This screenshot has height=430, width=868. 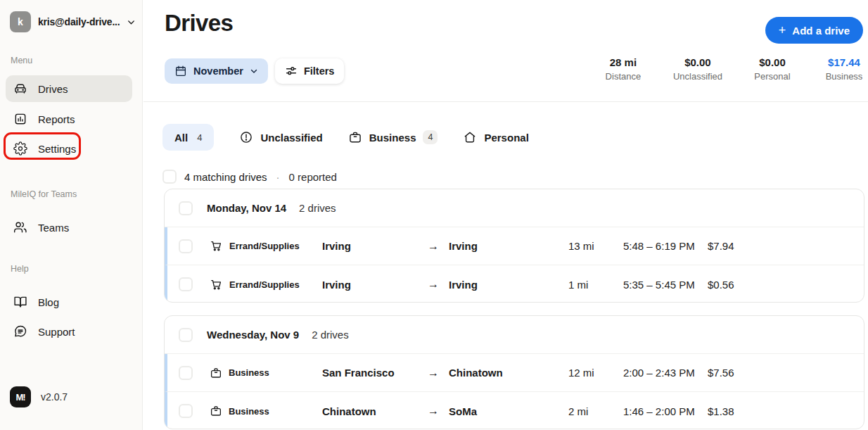 What do you see at coordinates (246, 137) in the screenshot?
I see `alert-circle-icon` at bounding box center [246, 137].